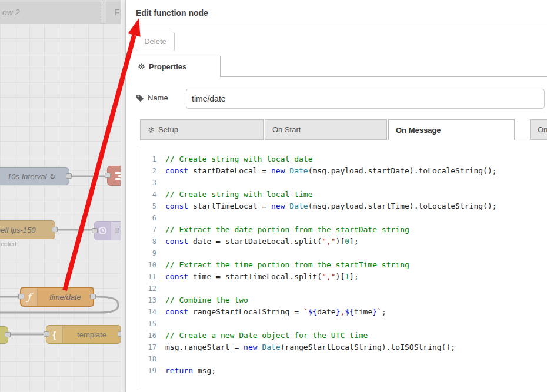 The height and width of the screenshot is (392, 547). Describe the element at coordinates (113, 13) in the screenshot. I see `flow-tab-fs: FS` at that location.